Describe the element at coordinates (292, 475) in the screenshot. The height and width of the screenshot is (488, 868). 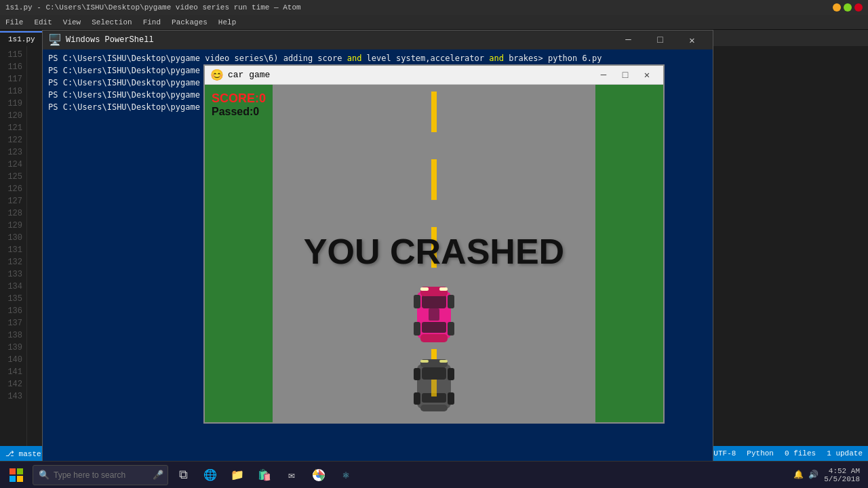
I see `taskbar-mail: ✉️` at that location.